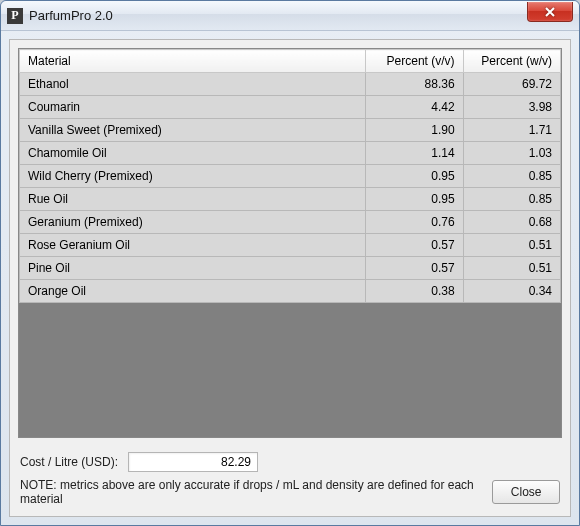  I want to click on cost-row: Cost / Litre (USD): 82.29, so click(290, 462).